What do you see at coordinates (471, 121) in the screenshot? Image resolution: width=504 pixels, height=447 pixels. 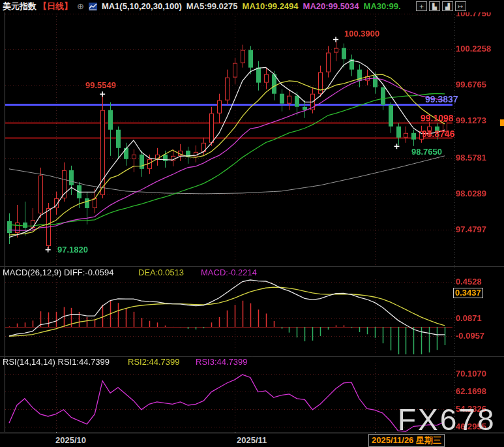 I see `axis-label: 99.1273` at bounding box center [471, 121].